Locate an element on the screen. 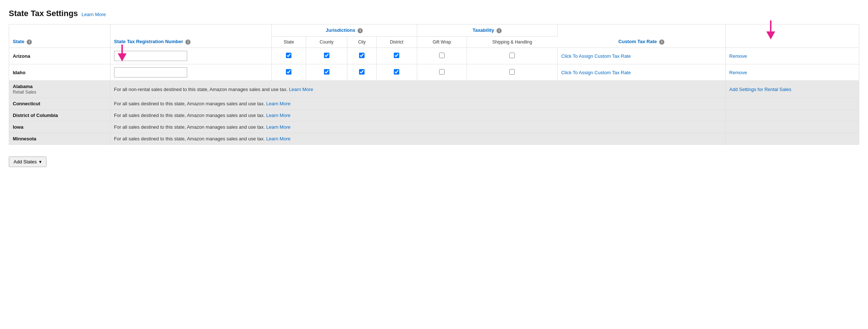  col-sub-jur-county: County is located at coordinates (327, 42).